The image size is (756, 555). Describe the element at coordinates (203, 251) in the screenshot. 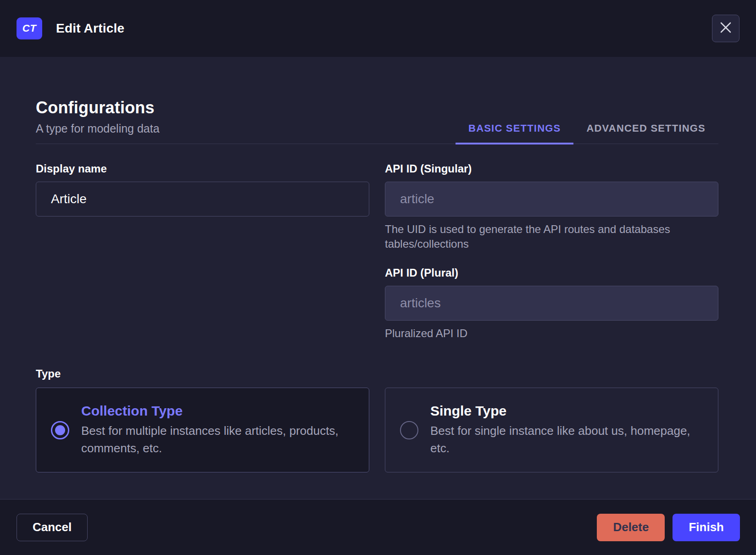

I see `form-column-left: Display name` at that location.